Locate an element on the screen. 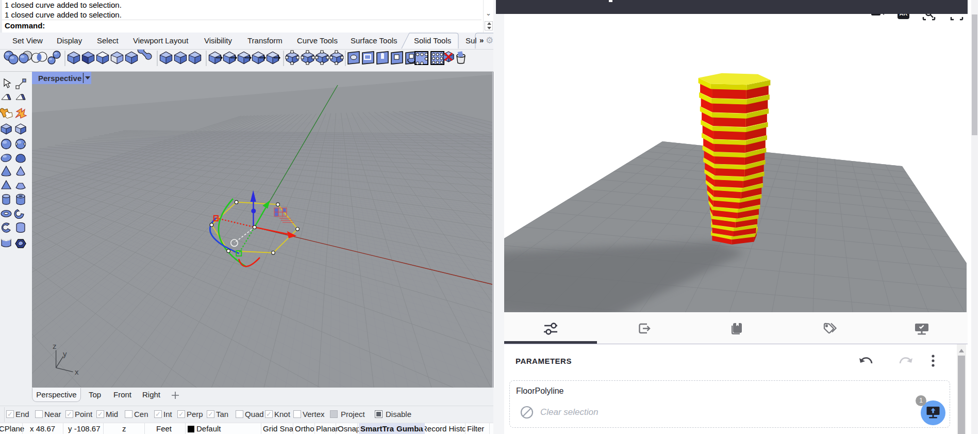  svg-text: x is located at coordinates (77, 372).